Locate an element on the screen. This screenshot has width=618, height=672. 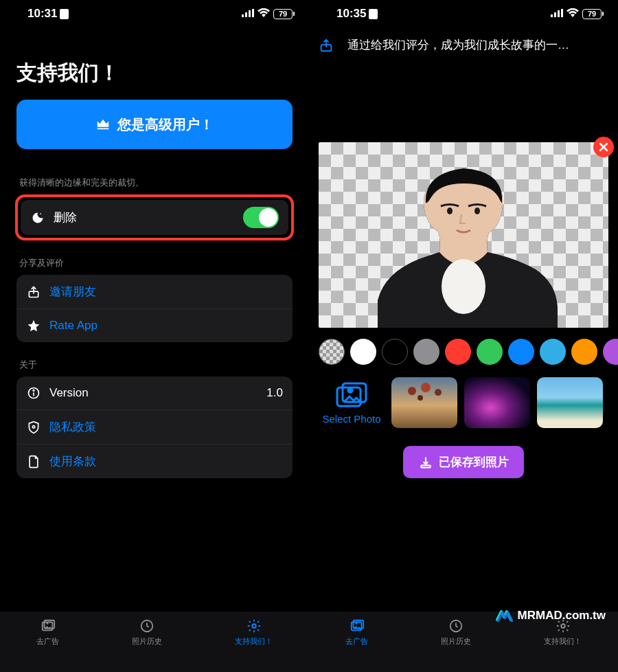
save-button: 已保存到照片 is located at coordinates (464, 462).